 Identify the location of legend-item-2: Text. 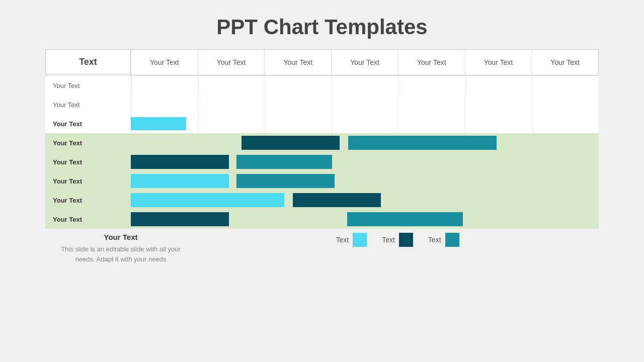
(397, 240).